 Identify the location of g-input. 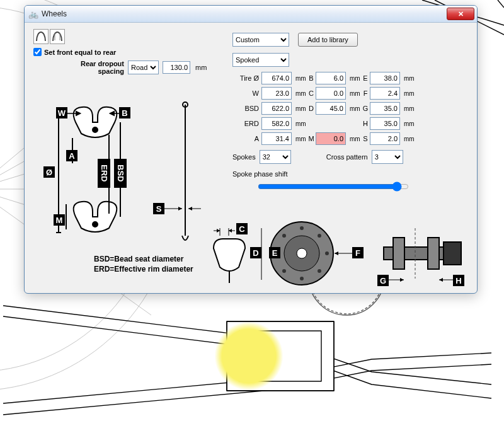
(385, 108).